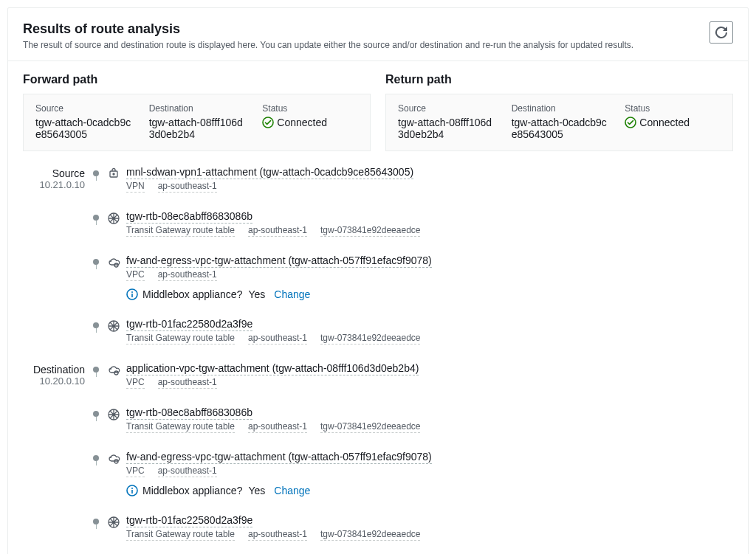 The height and width of the screenshot is (554, 756). I want to click on page-subtitle: The result of source and destination rou…, so click(328, 45).